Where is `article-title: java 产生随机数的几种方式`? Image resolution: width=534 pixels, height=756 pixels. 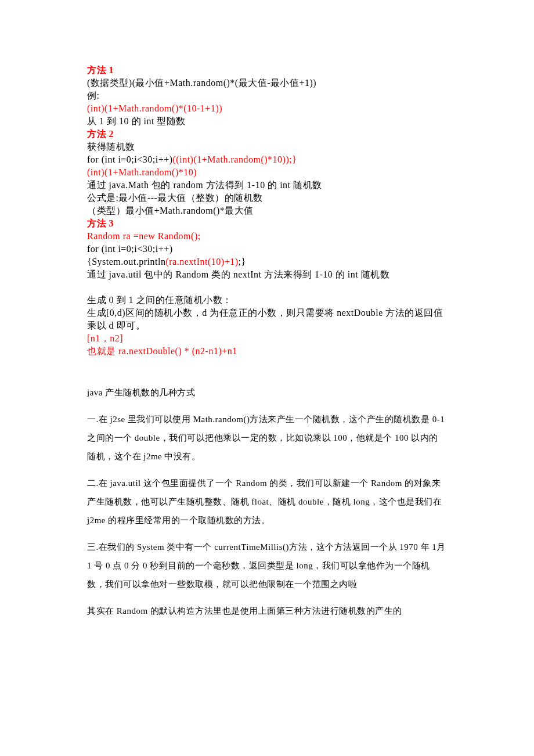
article-title: java 产生随机数的几种方式 is located at coordinates (267, 393).